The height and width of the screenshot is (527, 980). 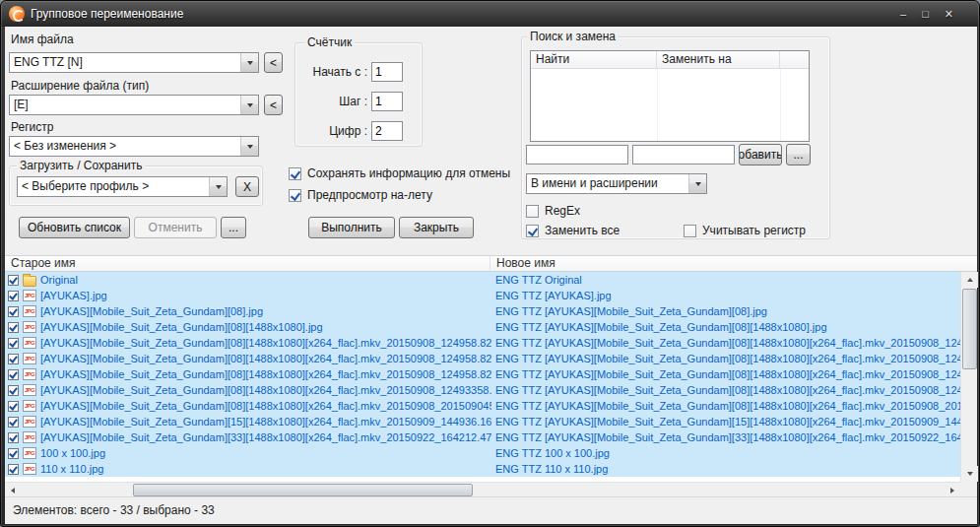 What do you see at coordinates (274, 104) in the screenshot?
I see `extension-insert-button: <` at bounding box center [274, 104].